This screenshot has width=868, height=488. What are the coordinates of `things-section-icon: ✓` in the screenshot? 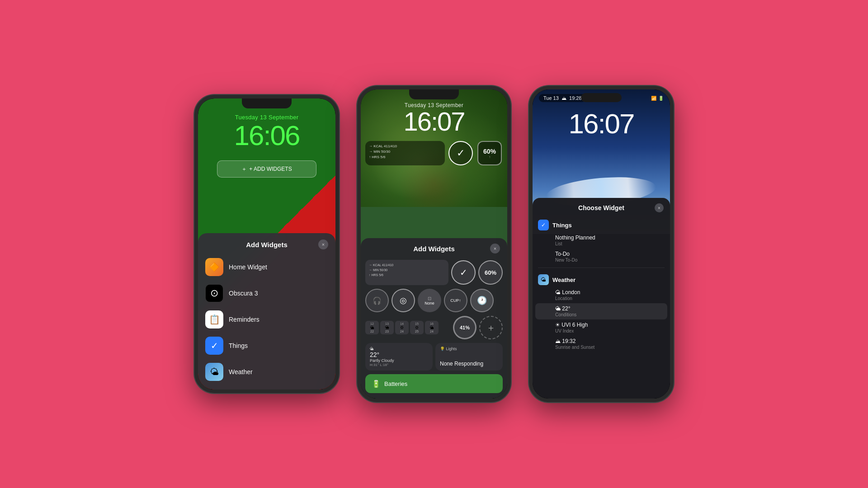 It's located at (543, 225).